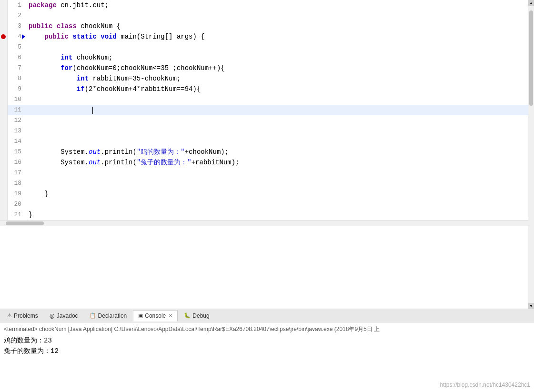  Describe the element at coordinates (26, 316) in the screenshot. I see `problems-tab-label: Problems` at that location.